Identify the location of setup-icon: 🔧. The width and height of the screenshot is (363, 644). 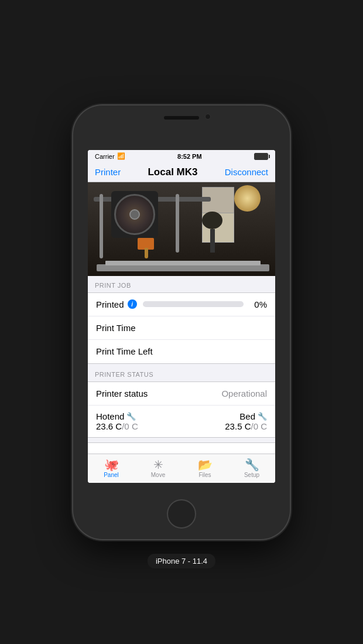
(252, 465).